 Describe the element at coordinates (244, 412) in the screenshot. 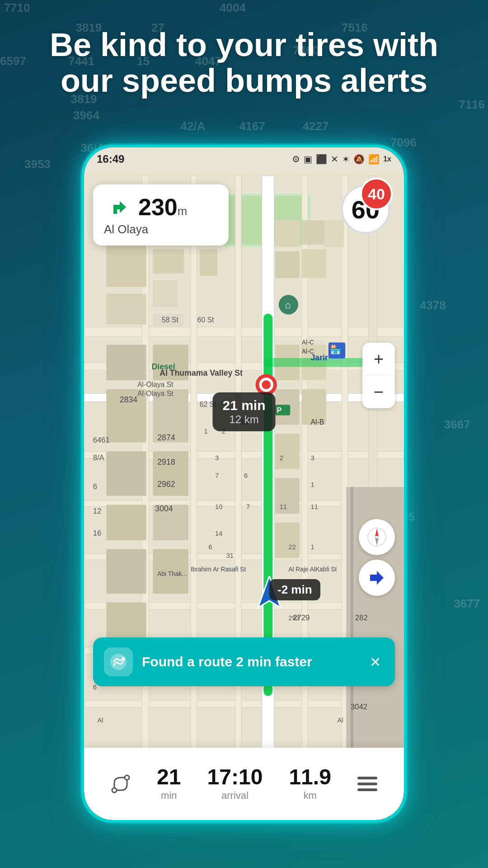

I see `eta-badge: 21 min 12 km` at that location.